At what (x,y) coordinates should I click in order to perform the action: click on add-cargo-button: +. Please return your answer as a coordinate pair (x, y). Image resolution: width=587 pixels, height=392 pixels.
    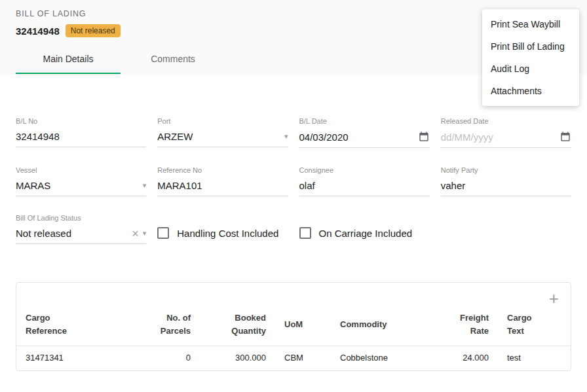
    Looking at the image, I should click on (554, 298).